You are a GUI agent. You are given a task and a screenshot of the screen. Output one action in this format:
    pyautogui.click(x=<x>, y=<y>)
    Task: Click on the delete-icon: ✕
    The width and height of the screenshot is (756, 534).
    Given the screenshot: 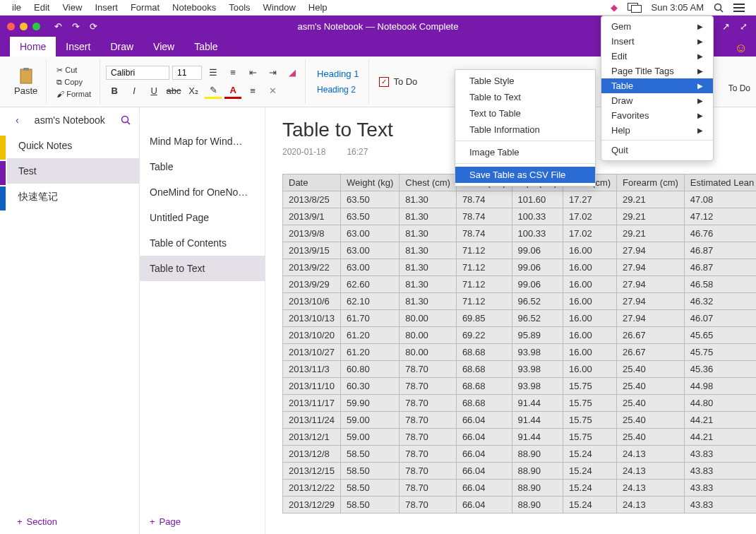 What is the action you would take?
    pyautogui.click(x=272, y=91)
    